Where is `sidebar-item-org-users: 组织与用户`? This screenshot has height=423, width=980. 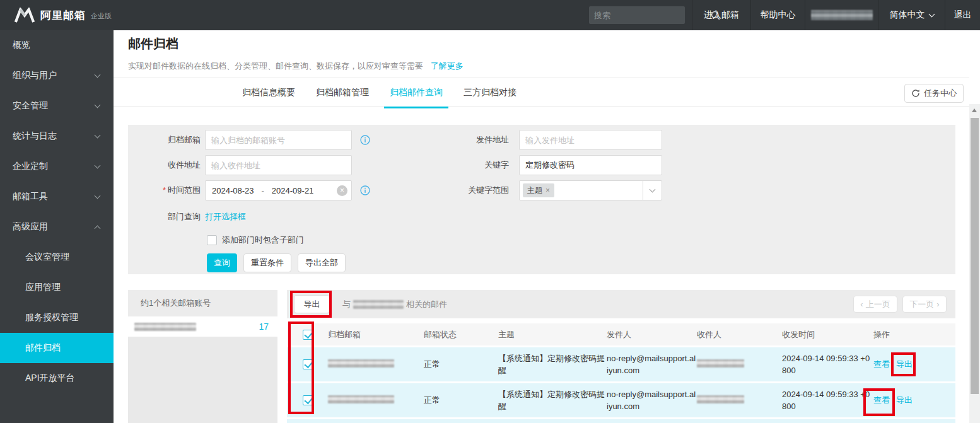
sidebar-item-org-users: 组织与用户 is located at coordinates (57, 76).